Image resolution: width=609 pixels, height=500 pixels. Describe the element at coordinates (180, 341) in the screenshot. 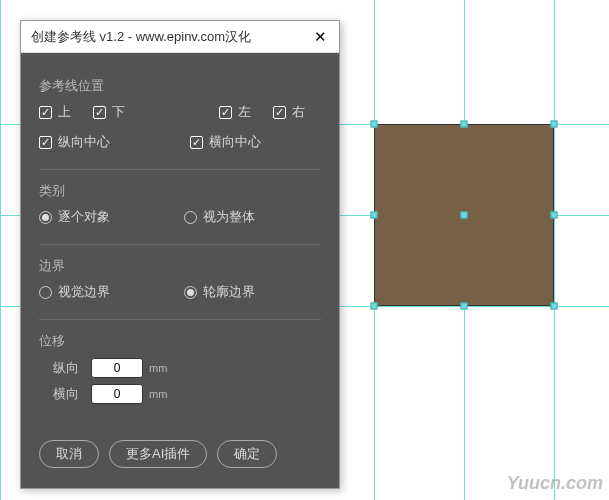

I see `offset-label: 位移` at that location.